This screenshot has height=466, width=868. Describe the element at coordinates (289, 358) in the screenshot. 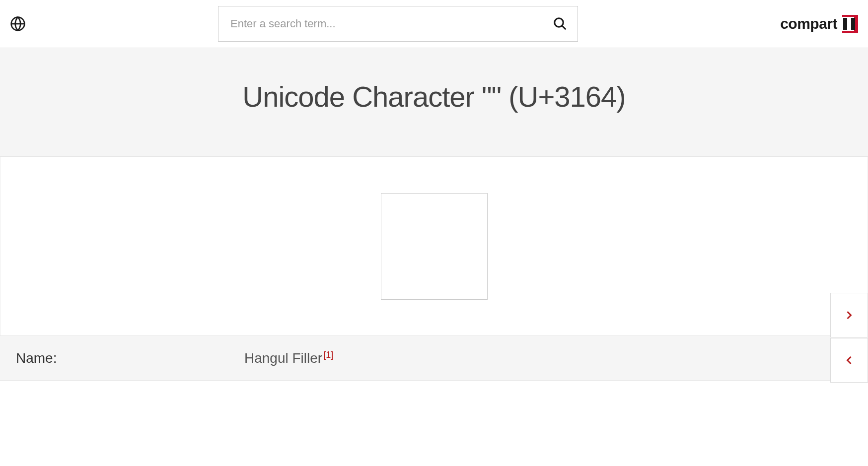

I see `property-value: Hangul Filler[1]` at that location.